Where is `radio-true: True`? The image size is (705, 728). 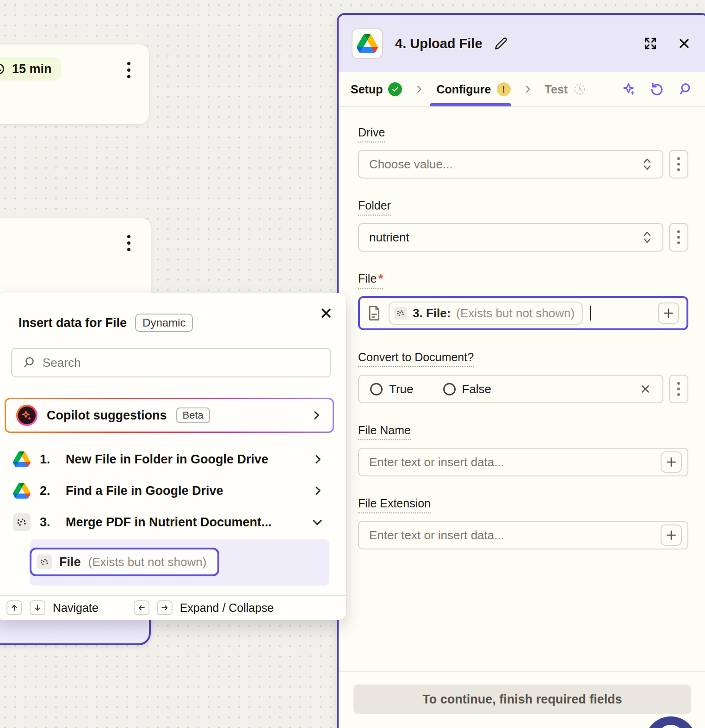 radio-true: True is located at coordinates (392, 389).